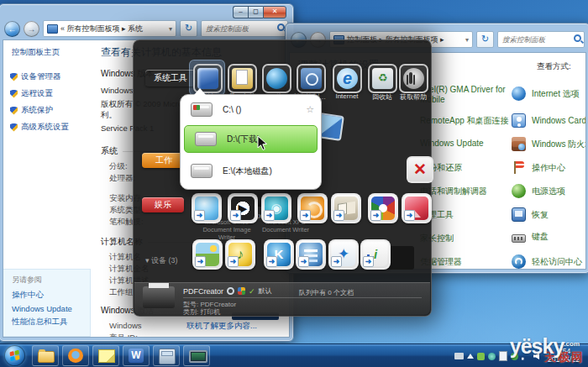  What do you see at coordinates (250, 171) in the screenshot?
I see `drive-item-e: E:\(本地磁盘)` at bounding box center [250, 171].